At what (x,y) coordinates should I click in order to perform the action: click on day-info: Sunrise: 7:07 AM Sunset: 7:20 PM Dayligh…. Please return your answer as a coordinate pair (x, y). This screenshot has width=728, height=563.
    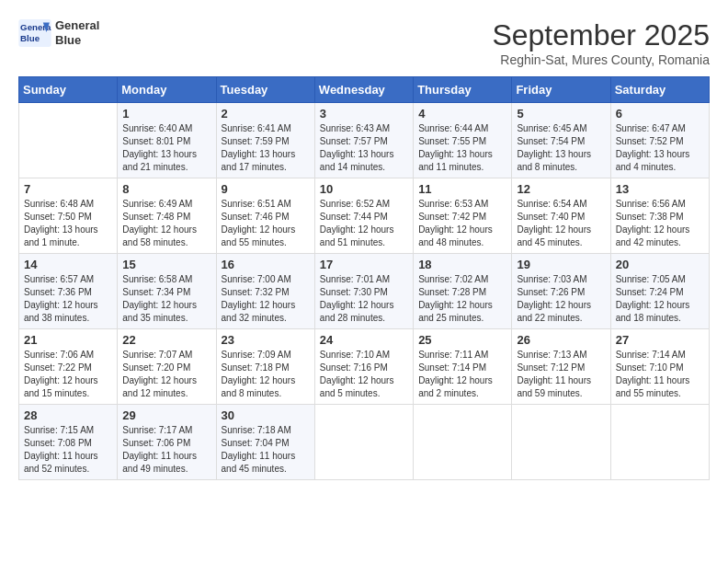
    Looking at the image, I should click on (166, 374).